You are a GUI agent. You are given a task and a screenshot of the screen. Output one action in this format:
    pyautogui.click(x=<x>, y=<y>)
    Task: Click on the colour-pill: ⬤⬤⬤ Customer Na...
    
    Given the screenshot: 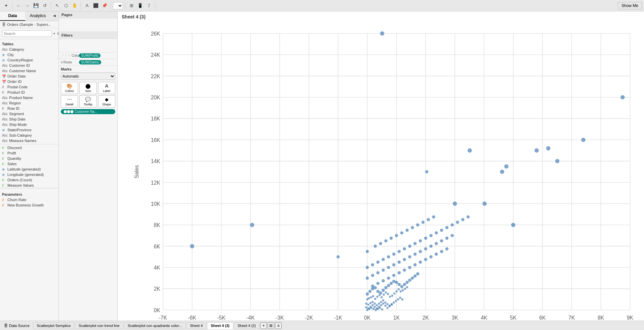 What is the action you would take?
    pyautogui.click(x=88, y=111)
    